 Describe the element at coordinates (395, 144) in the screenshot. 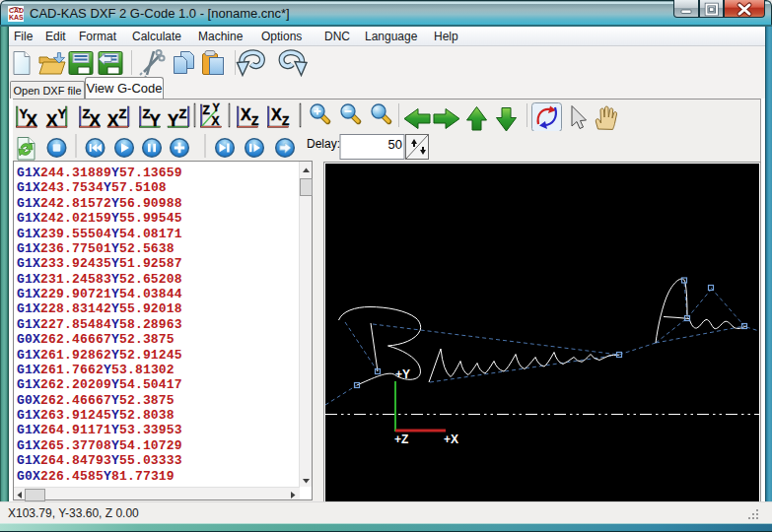

I see `svg-text: 50` at that location.